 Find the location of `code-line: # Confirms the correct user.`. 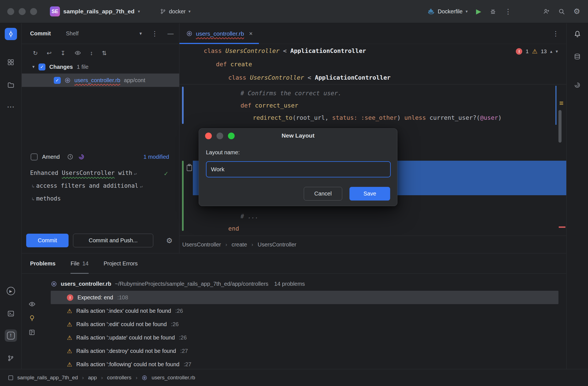

code-line: # Confirms the correct user. is located at coordinates (373, 93).